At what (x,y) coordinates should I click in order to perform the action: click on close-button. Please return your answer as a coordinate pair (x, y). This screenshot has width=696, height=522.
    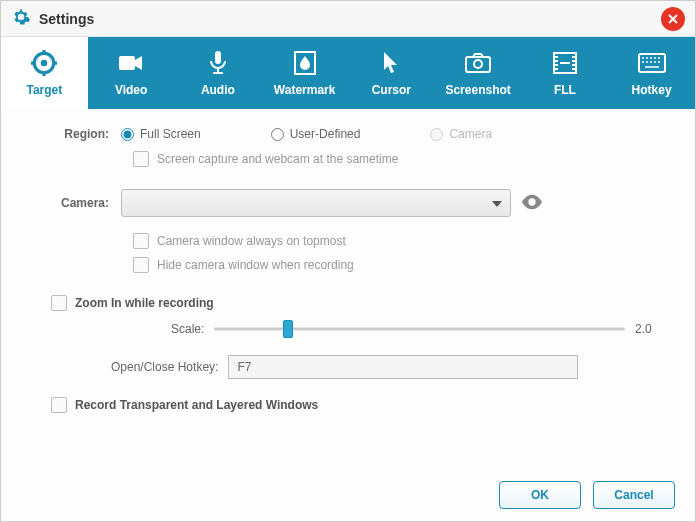
    Looking at the image, I should click on (673, 19).